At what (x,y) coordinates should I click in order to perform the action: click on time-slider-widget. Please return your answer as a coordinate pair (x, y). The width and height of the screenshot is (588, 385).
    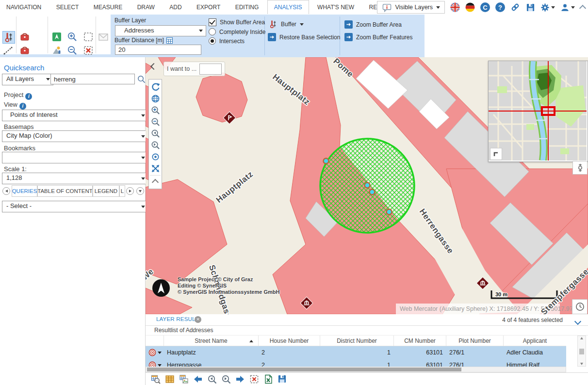
    Looking at the image, I should click on (580, 306).